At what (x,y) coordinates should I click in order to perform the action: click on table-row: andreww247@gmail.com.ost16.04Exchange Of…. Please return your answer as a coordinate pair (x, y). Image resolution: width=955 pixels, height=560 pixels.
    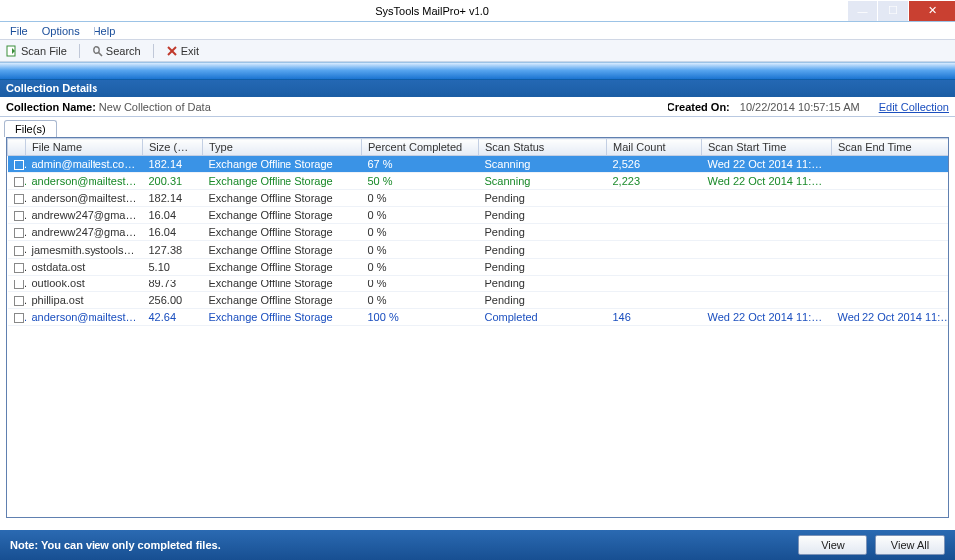
    Looking at the image, I should click on (479, 233).